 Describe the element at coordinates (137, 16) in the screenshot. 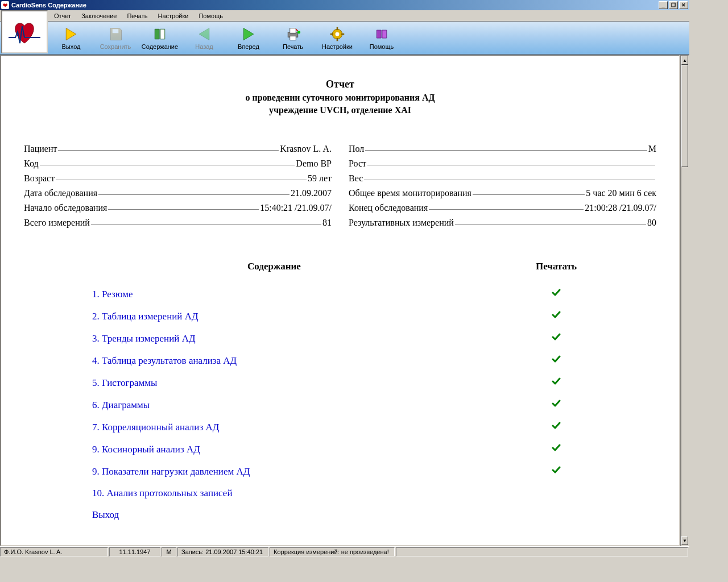

I see `menu-print: Печать` at that location.